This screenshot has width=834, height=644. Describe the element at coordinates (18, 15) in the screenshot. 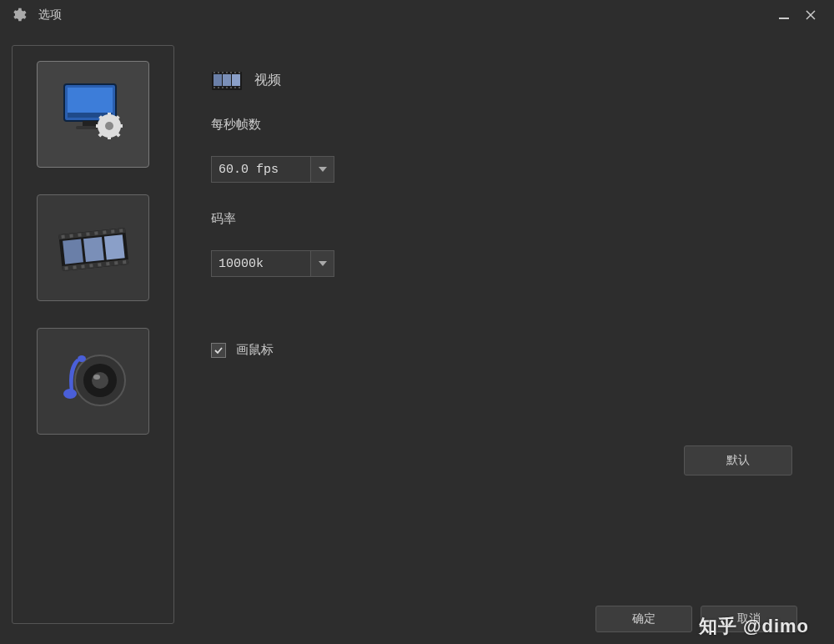

I see `gear-icon` at that location.